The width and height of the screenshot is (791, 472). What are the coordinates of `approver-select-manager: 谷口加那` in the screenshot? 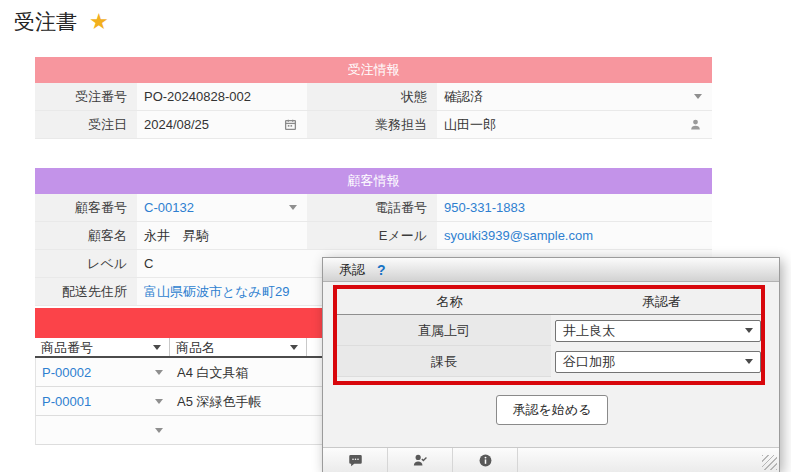 It's located at (658, 362).